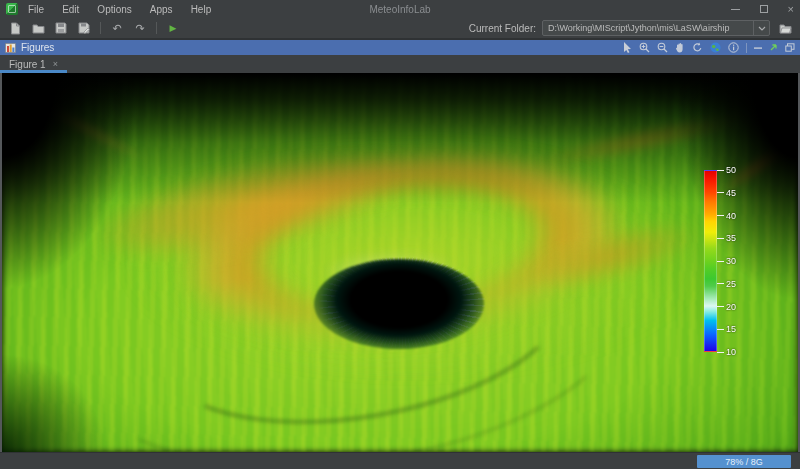 The height and width of the screenshot is (469, 800). I want to click on menu-apps: Apps, so click(162, 10).